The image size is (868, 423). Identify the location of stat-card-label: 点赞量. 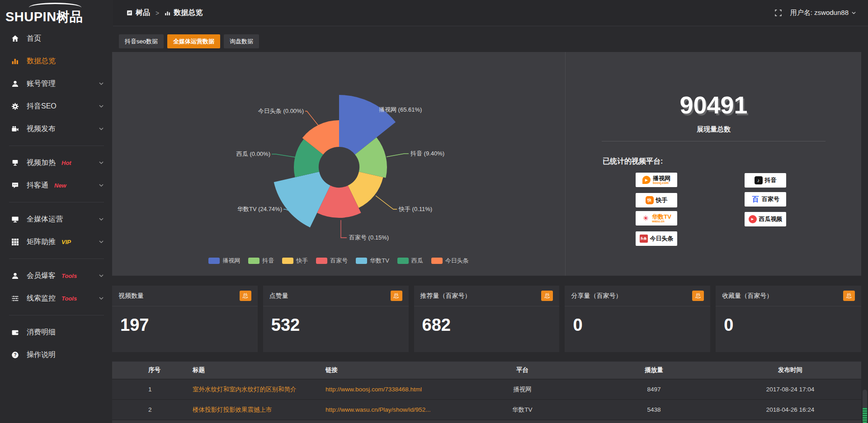
(279, 296).